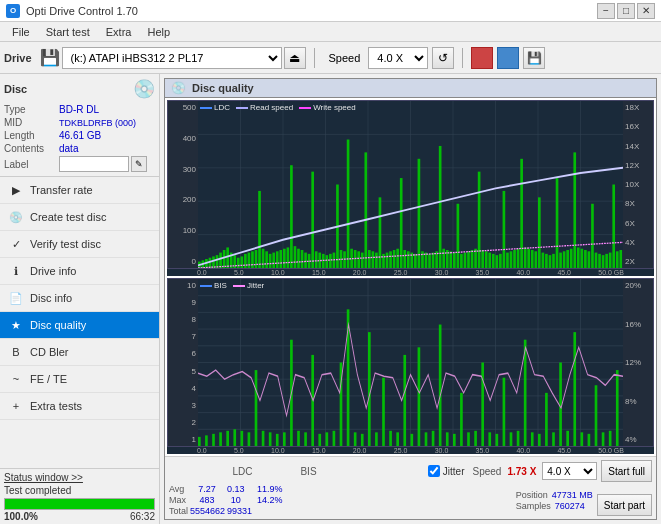 This screenshot has height=524, width=661. I want to click on sidebar-item-disc-quality-label: Disc quality, so click(58, 325).